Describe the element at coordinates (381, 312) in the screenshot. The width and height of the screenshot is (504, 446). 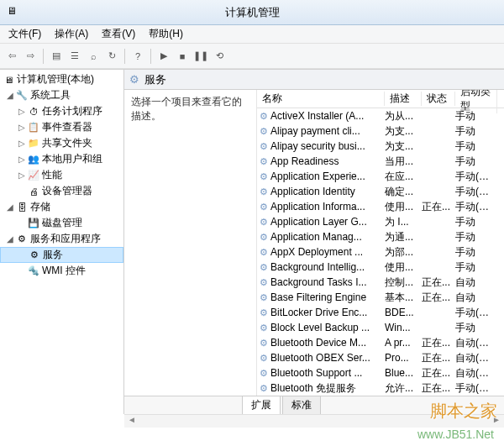
I see `service-row: ⚙BitLocker Drive Enc...BDE...手动(触...` at that location.